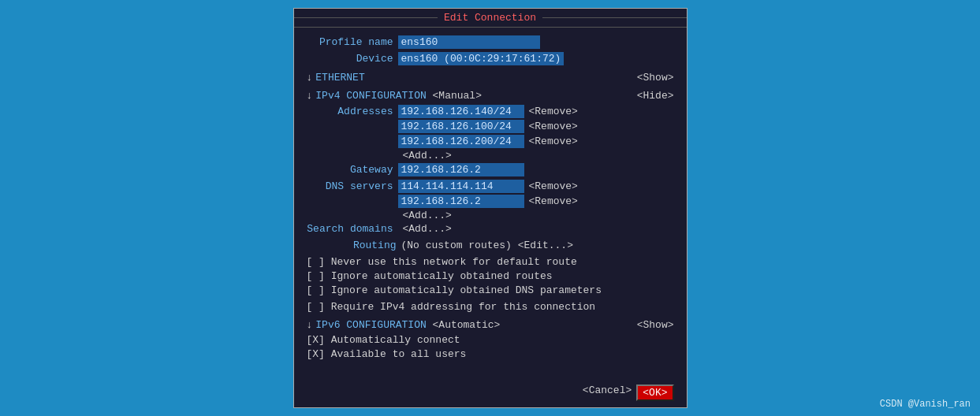 This screenshot has height=416, width=980. Describe the element at coordinates (442, 262) in the screenshot. I see `never-default-checkbox: [ ] Never use this network for default r…` at that location.